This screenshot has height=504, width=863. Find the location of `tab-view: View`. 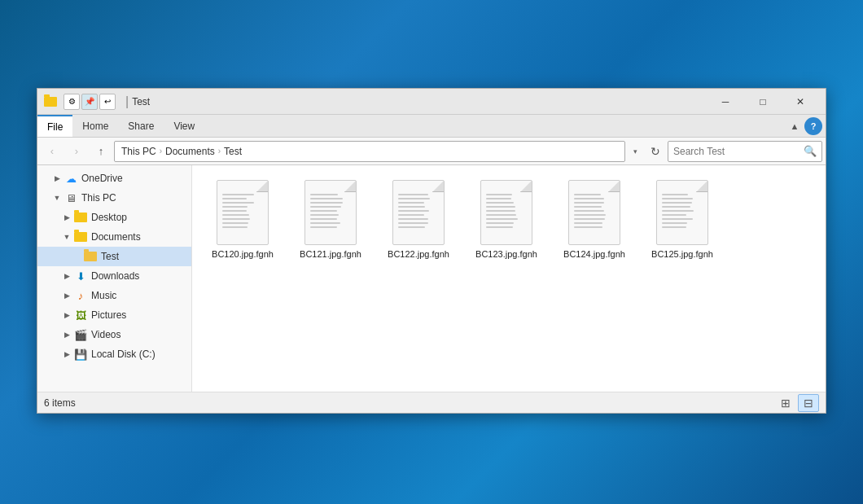

tab-view: View is located at coordinates (184, 125).